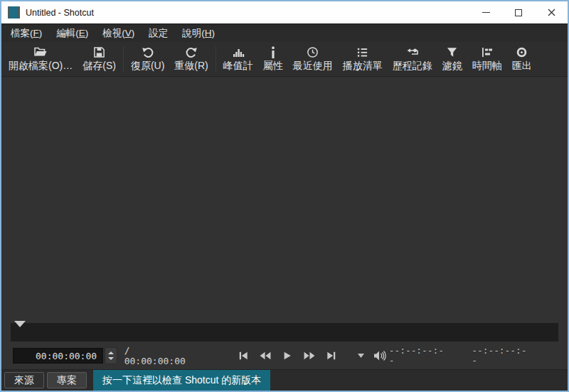 This screenshot has height=392, width=569. What do you see at coordinates (552, 13) in the screenshot?
I see `close-icon` at bounding box center [552, 13].